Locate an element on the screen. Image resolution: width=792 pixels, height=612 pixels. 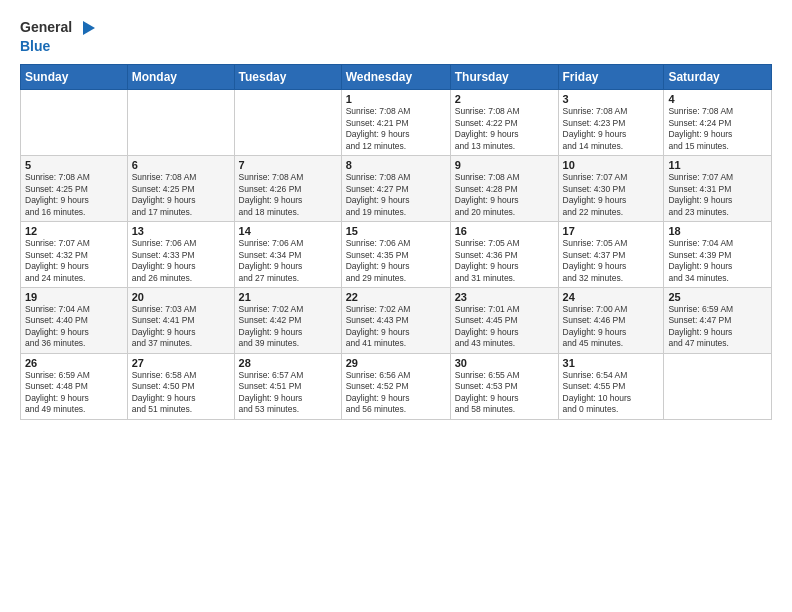
day-info: Sunrise: 6:56 AM Sunset: 4:52 PM Dayligh… is located at coordinates (396, 393).